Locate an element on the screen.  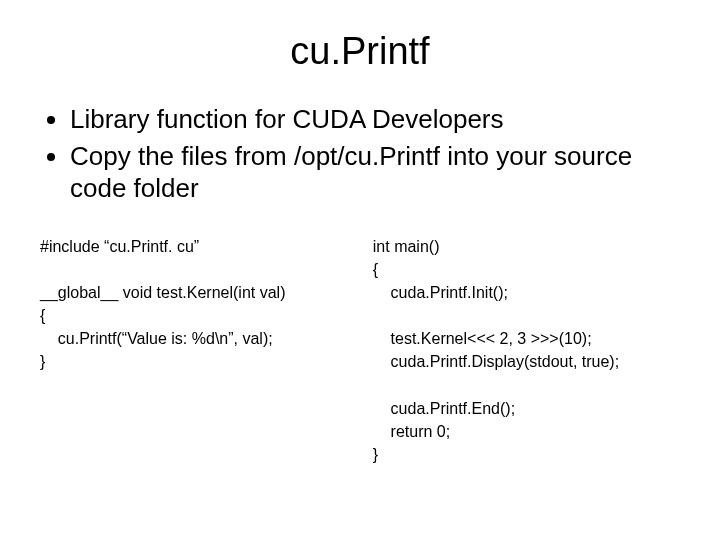
slide-title: cu.Printf is located at coordinates (360, 52).